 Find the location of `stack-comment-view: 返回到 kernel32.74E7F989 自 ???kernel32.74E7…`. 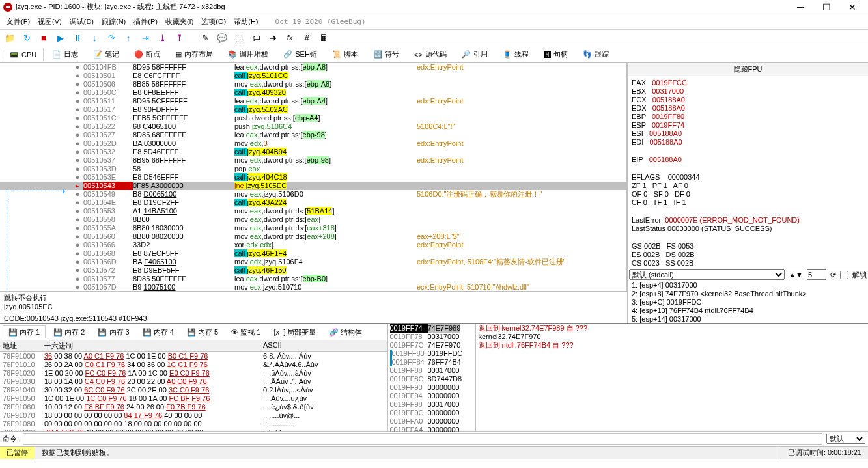

stack-comment-view: 返回到 kernel32.74E7F989 自 ???kernel32.74E7… is located at coordinates (672, 378).